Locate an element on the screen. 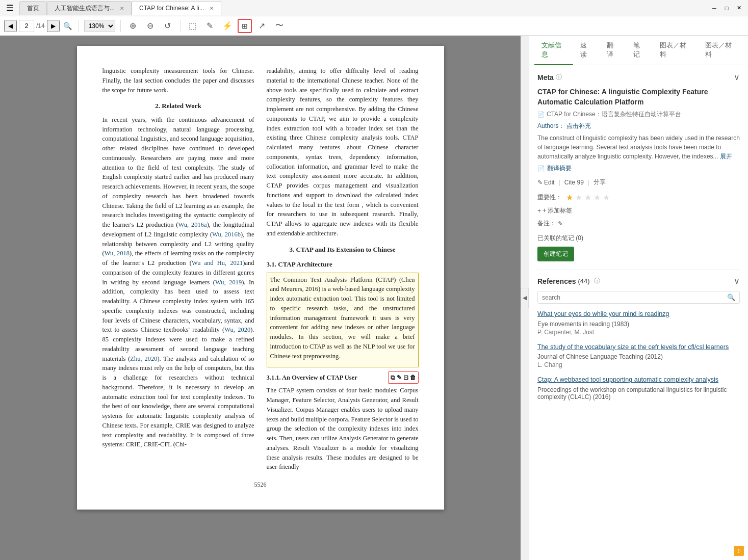 The height and width of the screenshot is (560, 748). meta-title-row: Meta ⓘ is located at coordinates (550, 77).